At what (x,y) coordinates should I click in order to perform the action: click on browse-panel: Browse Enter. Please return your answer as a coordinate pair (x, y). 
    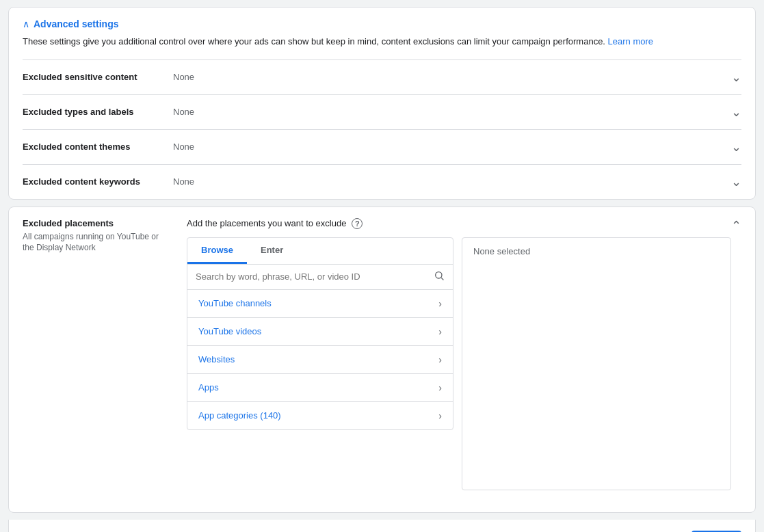
    Looking at the image, I should click on (320, 334).